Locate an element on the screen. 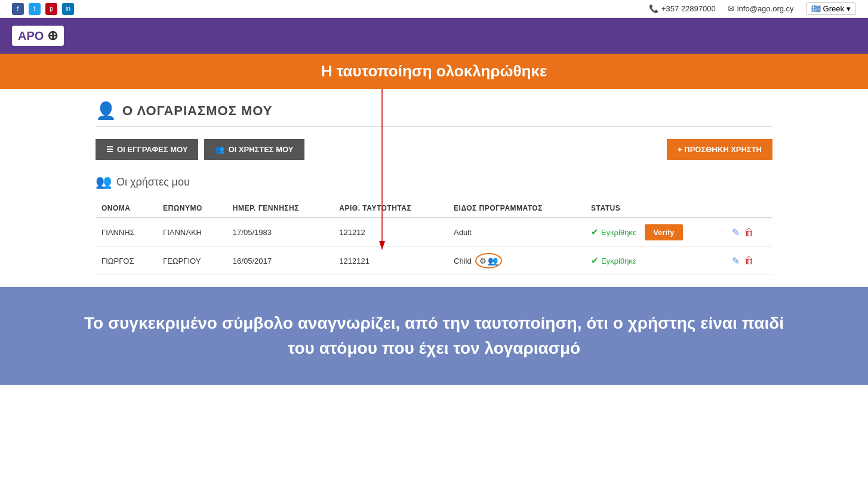 This screenshot has height=488, width=868. toolbar-left: ☰ ΟΙ ΕΓΓΡΑΦΕΣ ΜΟΥ 👥 ΟΙ ΧΡΗΣΤΕΣ ΜΟΥ is located at coordinates (200, 149).